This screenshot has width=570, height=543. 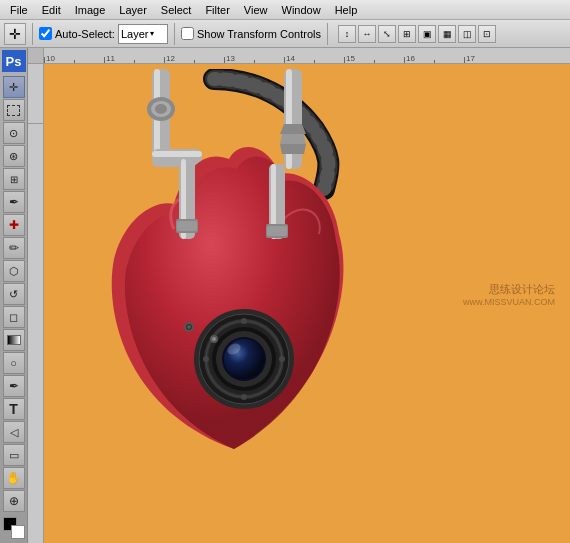 I want to click on layer-dropdown: Layer ▾, so click(x=143, y=34).